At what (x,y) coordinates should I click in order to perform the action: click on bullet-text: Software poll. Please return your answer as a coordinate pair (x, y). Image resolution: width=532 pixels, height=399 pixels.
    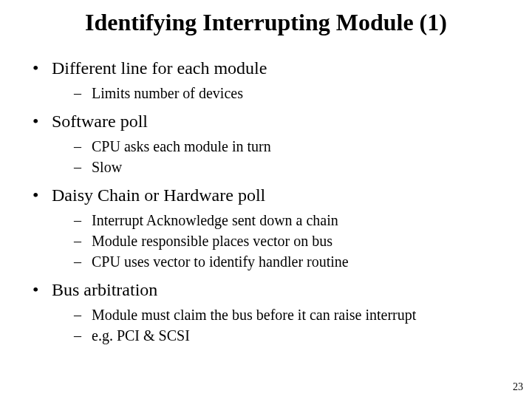
    Looking at the image, I should click on (100, 121).